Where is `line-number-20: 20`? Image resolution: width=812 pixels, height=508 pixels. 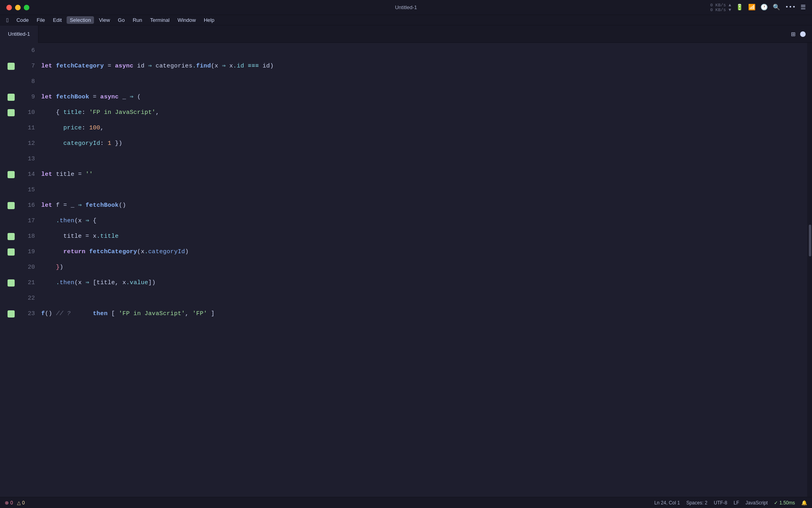
line-number-20: 20 is located at coordinates (30, 267).